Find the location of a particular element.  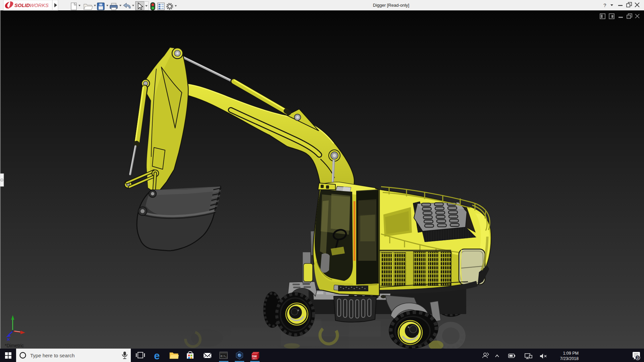

svg-text: *Dimetric is located at coordinates (14, 346).